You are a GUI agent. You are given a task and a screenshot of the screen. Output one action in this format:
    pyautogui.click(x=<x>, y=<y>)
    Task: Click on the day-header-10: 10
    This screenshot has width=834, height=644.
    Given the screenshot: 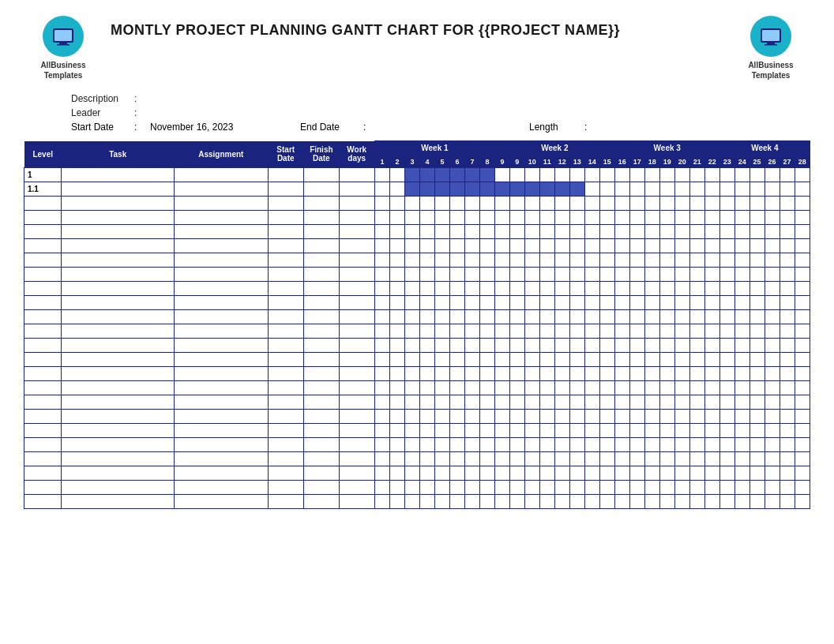 What is the action you would take?
    pyautogui.click(x=532, y=162)
    